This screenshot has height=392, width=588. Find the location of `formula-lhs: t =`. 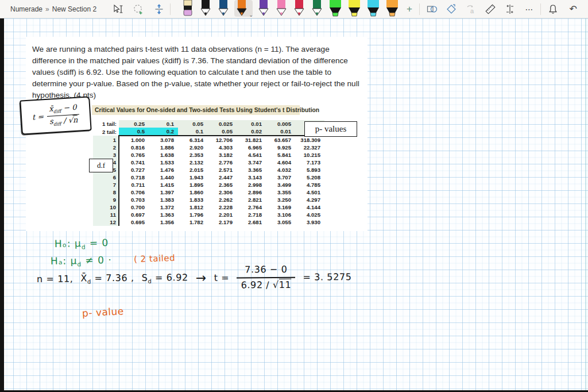

formula-lhs: t = is located at coordinates (38, 117).